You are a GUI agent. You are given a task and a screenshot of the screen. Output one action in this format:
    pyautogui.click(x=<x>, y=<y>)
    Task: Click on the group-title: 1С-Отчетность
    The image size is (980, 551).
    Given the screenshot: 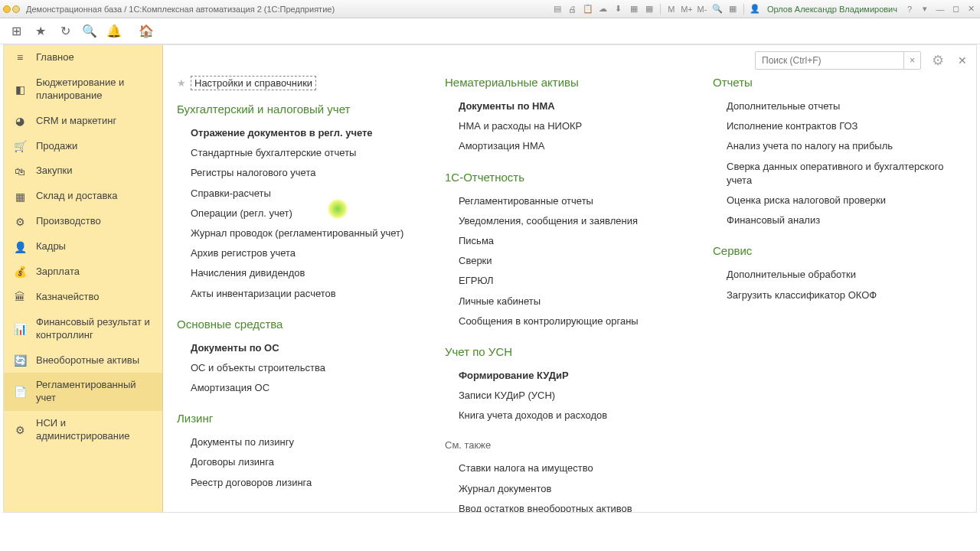 What is the action you would take?
    pyautogui.click(x=570, y=178)
    